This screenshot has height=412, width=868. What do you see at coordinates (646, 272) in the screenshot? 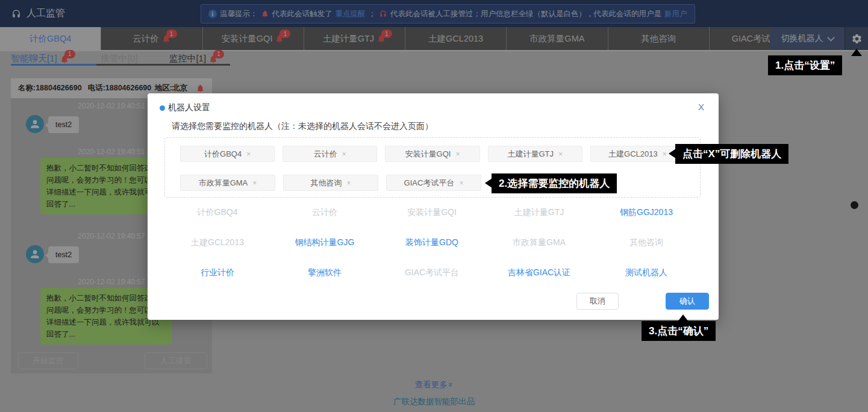
I see `robot-option: 测试机器人` at bounding box center [646, 272].